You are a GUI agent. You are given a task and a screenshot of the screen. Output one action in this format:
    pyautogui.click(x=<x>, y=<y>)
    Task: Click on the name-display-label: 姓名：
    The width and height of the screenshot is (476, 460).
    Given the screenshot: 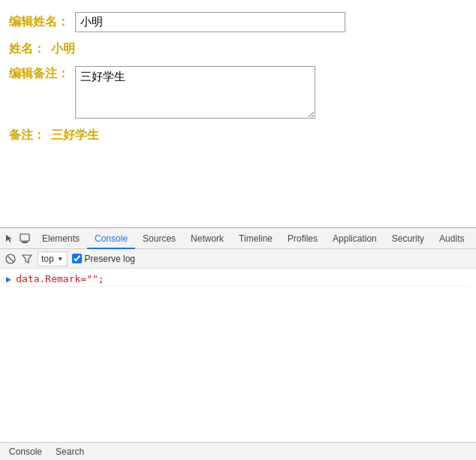 What is the action you would take?
    pyautogui.click(x=27, y=50)
    